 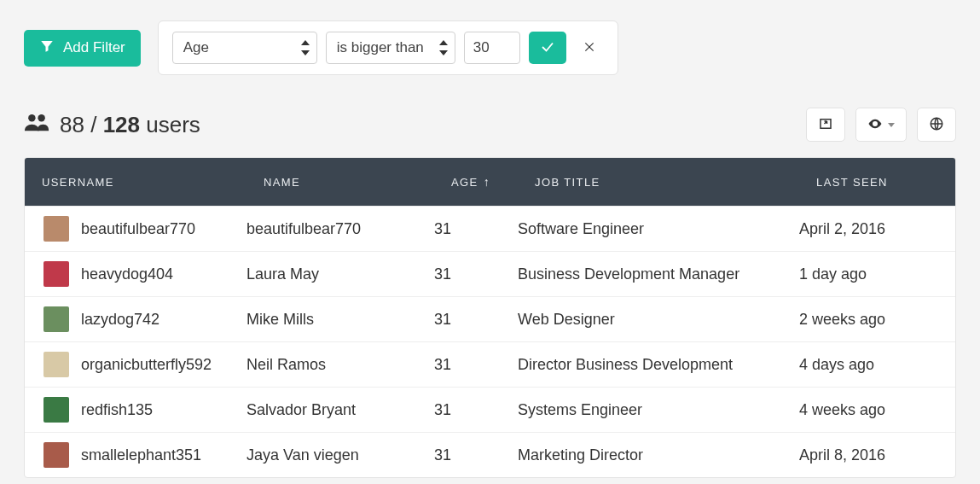 I want to click on check-icon, so click(x=548, y=48).